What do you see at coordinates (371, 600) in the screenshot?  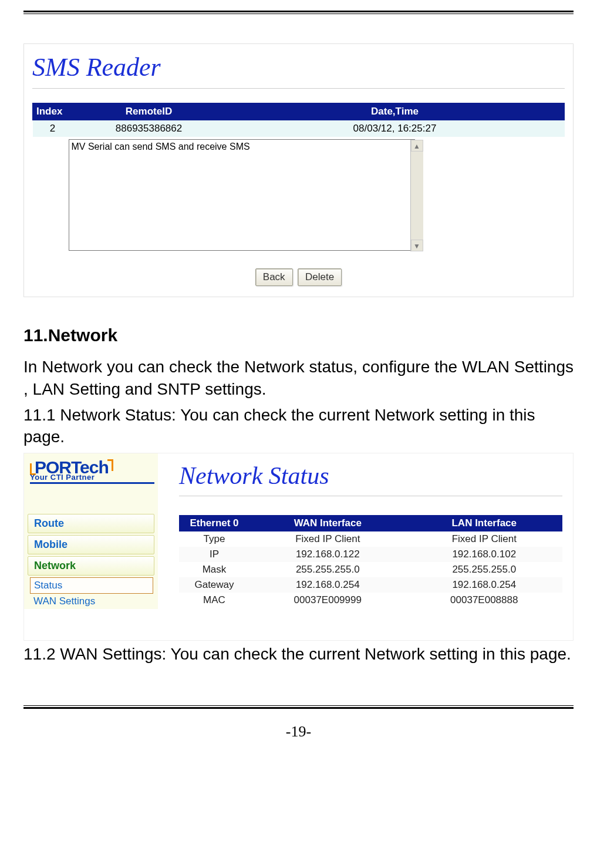 I see `net-row-mac: MAC 00037E009999 00037E008888` at bounding box center [371, 600].